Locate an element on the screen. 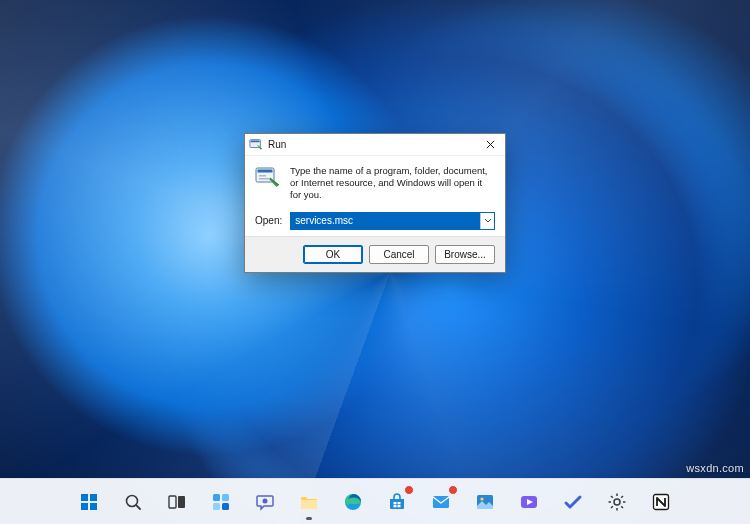  widgets-icon is located at coordinates (221, 502).